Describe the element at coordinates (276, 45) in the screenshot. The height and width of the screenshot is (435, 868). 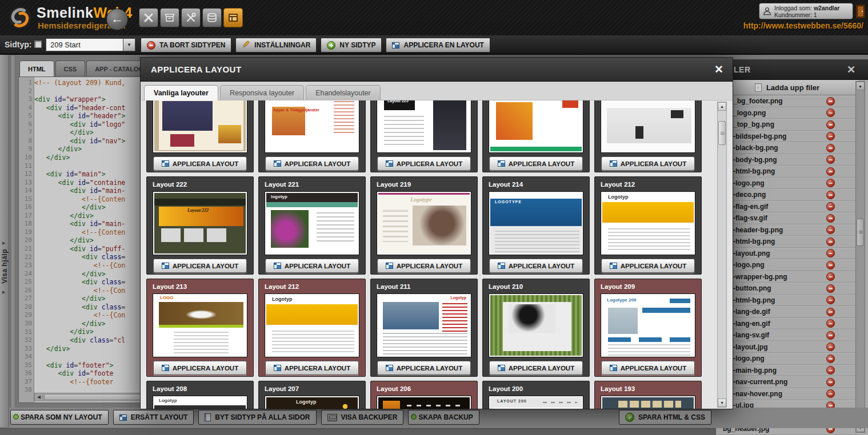
I see `action-button-inst-llningar: INSTÄLLNINGAR` at that location.